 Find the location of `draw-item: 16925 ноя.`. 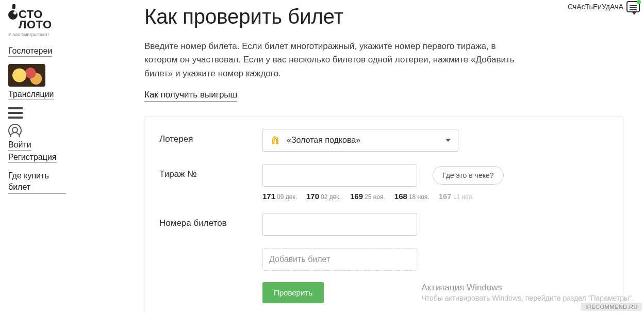

draw-item: 16925 ноя. is located at coordinates (368, 196).